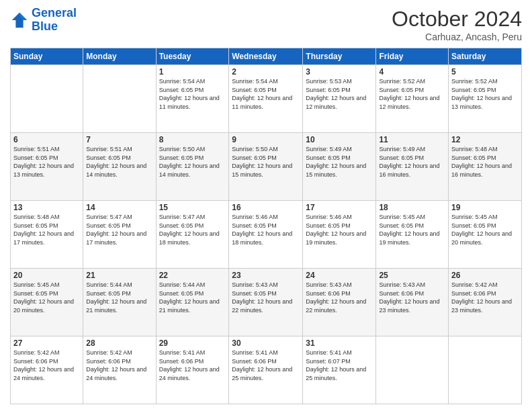 The height and width of the screenshot is (411, 532). I want to click on daylight-text: Daylight: 12 hours and 22 minutes., so click(339, 306).